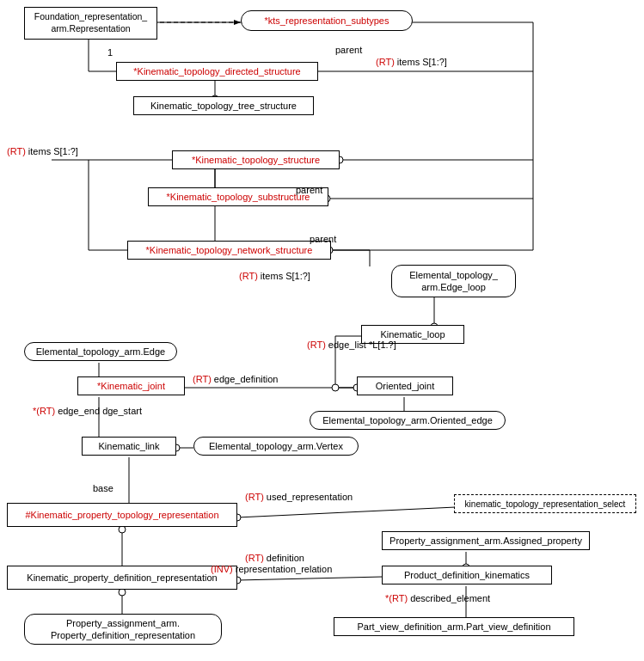  What do you see at coordinates (122, 515) in the screenshot?
I see `kp-topology-rep-label: #Kinematic_property_topology_representat…` at bounding box center [122, 515].